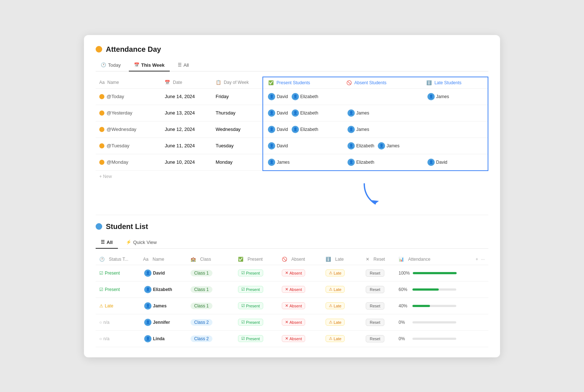  What do you see at coordinates (137, 65) in the screenshot?
I see `calendar-icon: 📅` at bounding box center [137, 65].